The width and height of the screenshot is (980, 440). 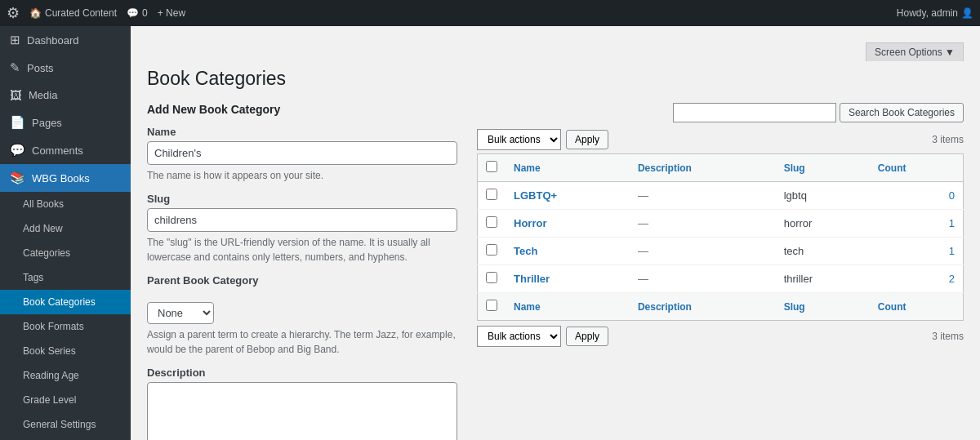 I want to click on name-group: Name The name is how it appears on your …, so click(x=302, y=154).